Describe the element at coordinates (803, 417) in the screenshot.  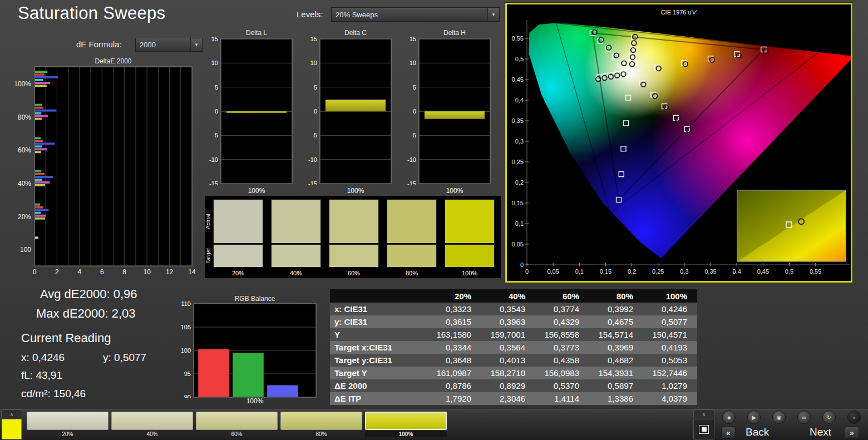
I see `continuous-icon: ∞` at that location.